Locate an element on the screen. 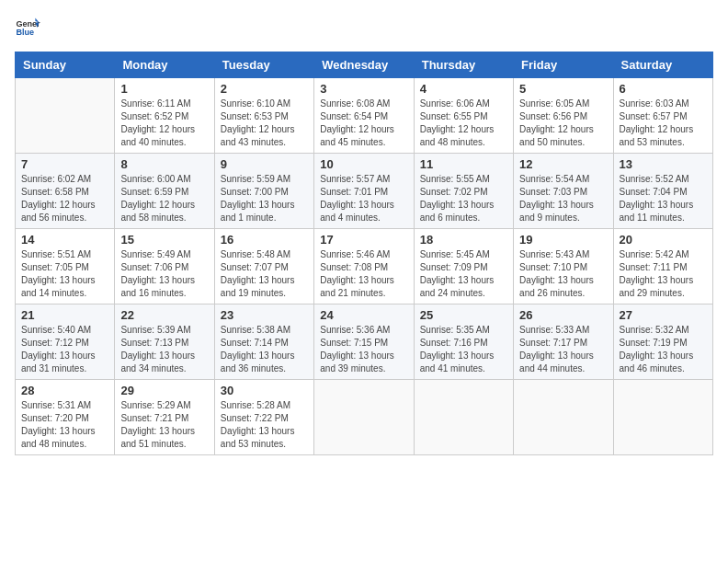  week-row-4: 21Sunrise: 5:40 AM Sunset: 7:12 PM Dayli… is located at coordinates (364, 342).